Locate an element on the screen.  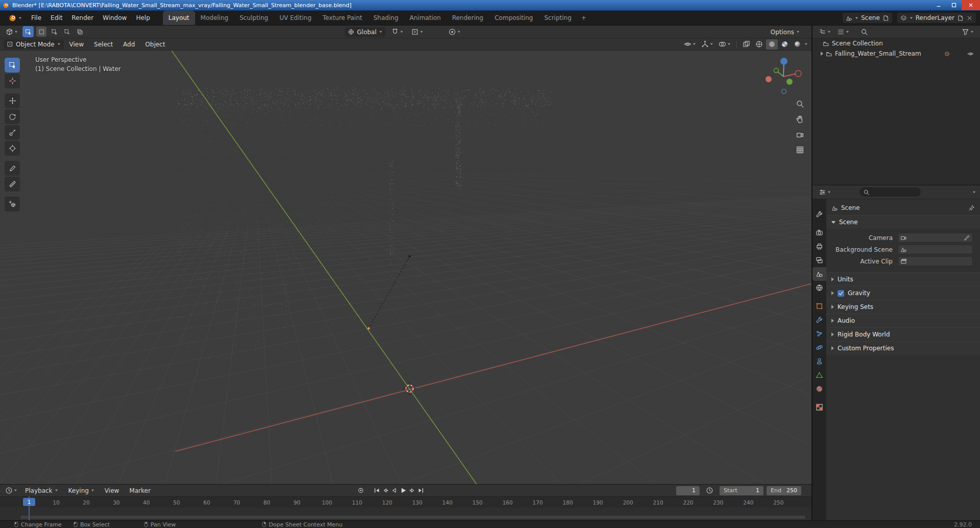
unlink-view-layer-icon is located at coordinates (969, 18).